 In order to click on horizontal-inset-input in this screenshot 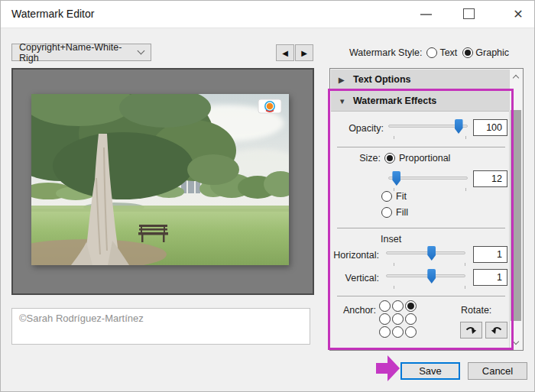, I will do `click(491, 254)`.